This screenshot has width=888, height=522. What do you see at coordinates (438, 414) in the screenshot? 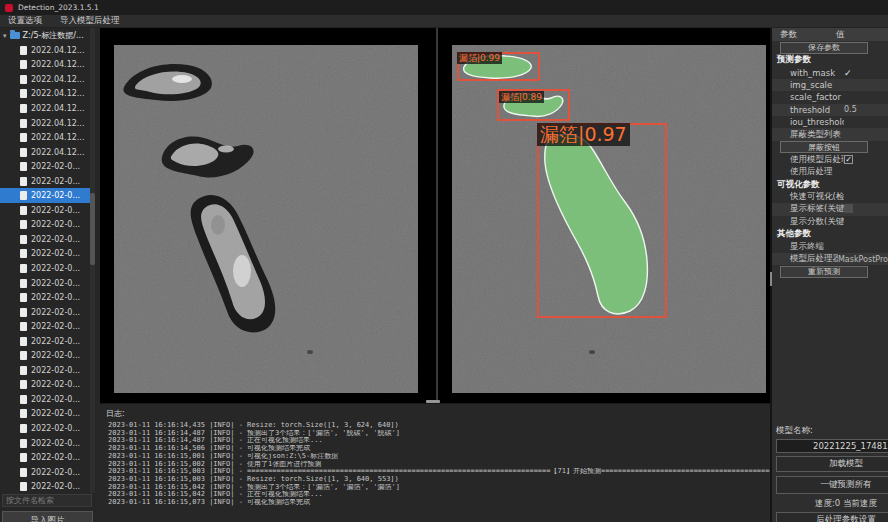
I see `log-title: 日志:` at bounding box center [438, 414].